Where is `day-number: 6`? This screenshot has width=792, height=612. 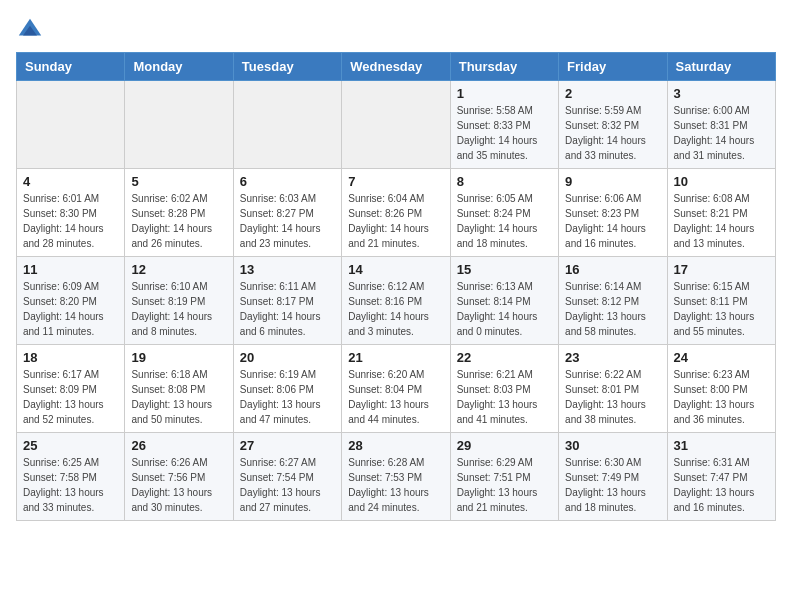
day-number: 6 is located at coordinates (288, 182).